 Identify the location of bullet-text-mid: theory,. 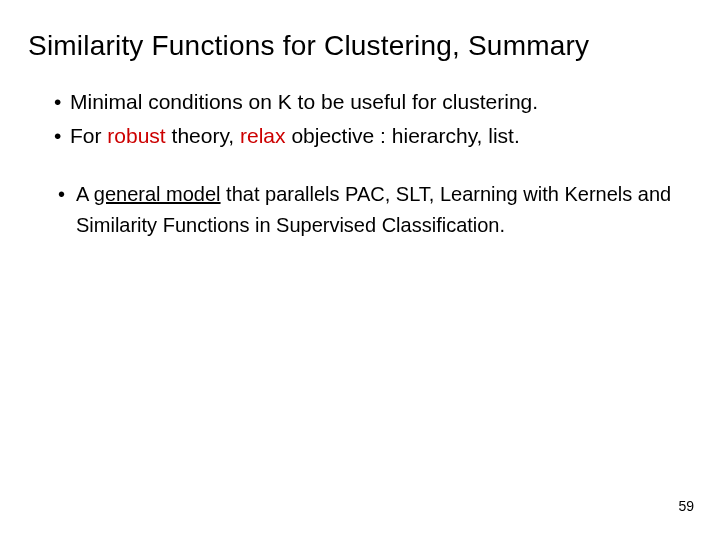
(203, 136).